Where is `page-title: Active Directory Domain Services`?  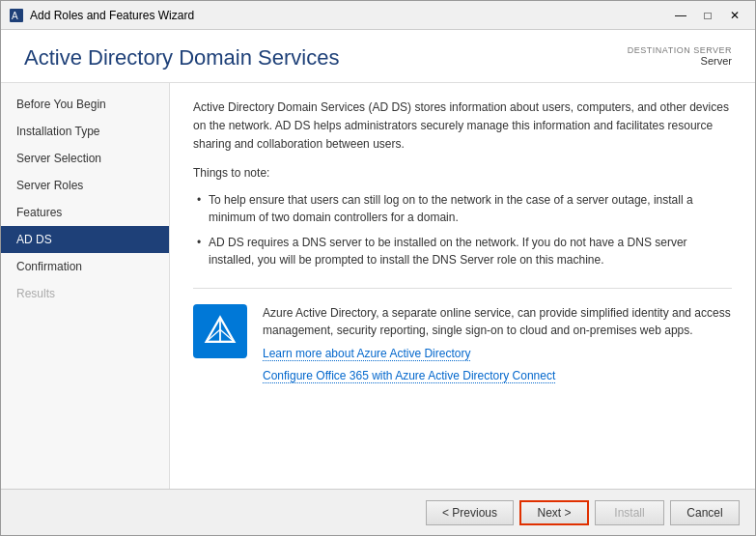
page-title: Active Directory Domain Services is located at coordinates (182, 58).